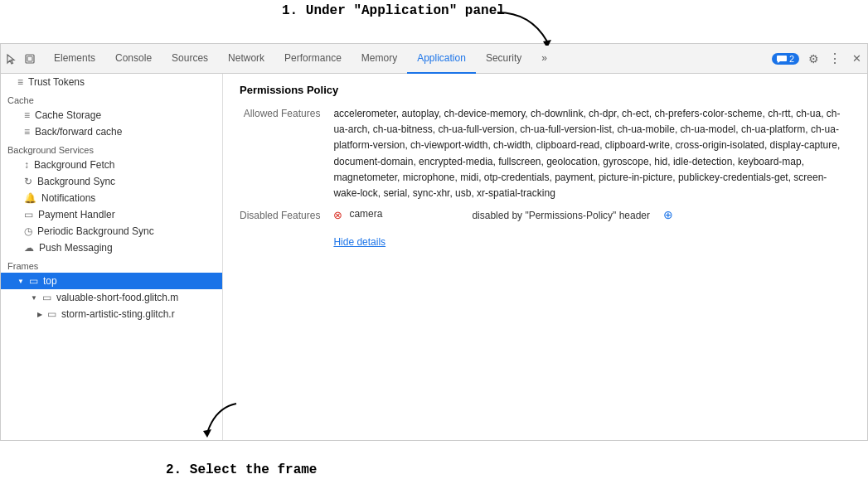 The image size is (868, 484). What do you see at coordinates (544, 59) in the screenshot?
I see `tab-more: »` at bounding box center [544, 59].